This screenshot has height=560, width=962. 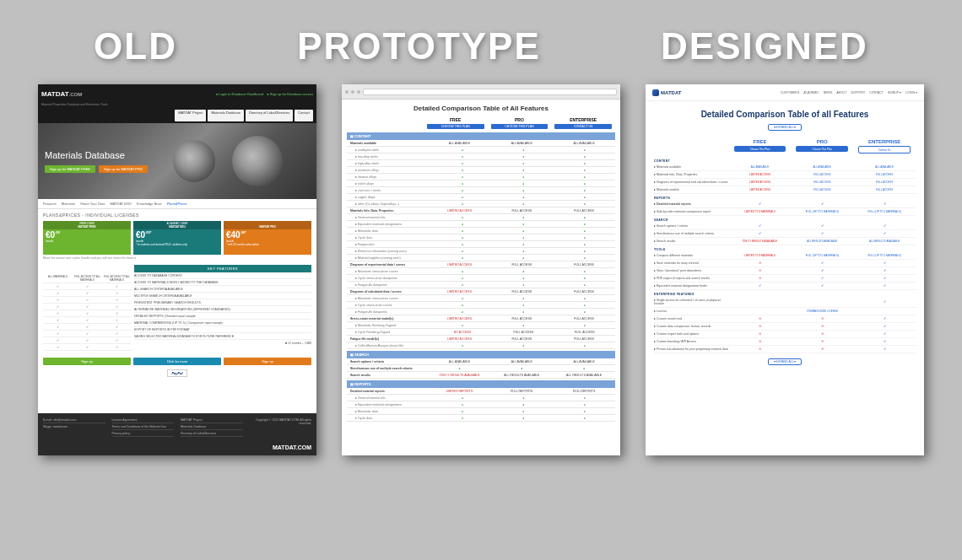 What do you see at coordinates (177, 161) in the screenshot?
I see `old-hero: Materials Database Sign up for MATDAT FR…` at bounding box center [177, 161].